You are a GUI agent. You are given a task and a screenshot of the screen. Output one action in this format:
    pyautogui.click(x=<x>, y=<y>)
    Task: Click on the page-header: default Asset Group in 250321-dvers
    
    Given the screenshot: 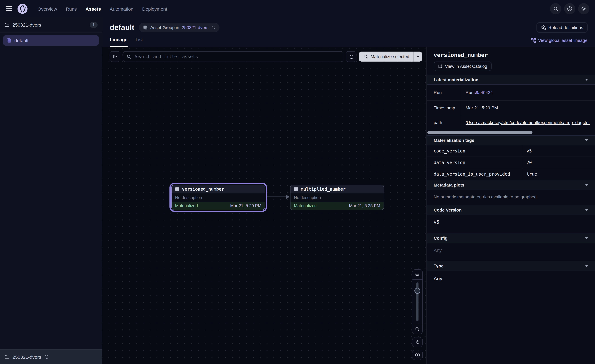 What is the action you would take?
    pyautogui.click(x=349, y=32)
    